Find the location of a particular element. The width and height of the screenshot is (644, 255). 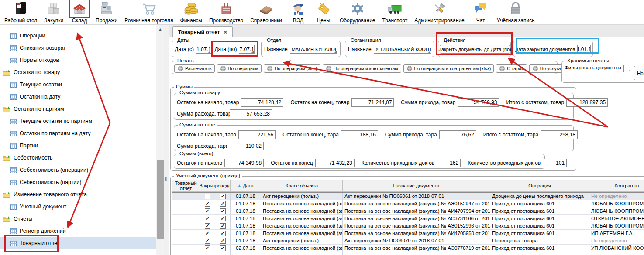

sum-field: 188,16 is located at coordinates (360, 135).